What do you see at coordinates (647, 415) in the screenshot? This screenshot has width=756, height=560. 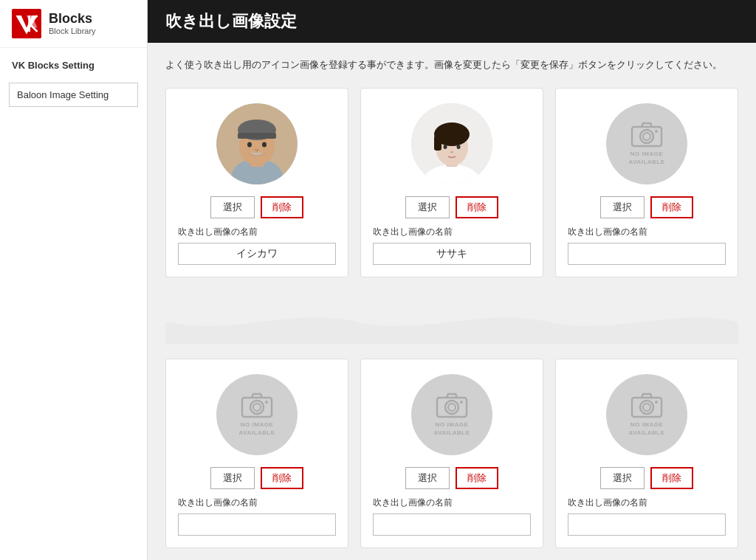 I see `card-6-image: NO IMAGEAVAILABLE` at bounding box center [647, 415].